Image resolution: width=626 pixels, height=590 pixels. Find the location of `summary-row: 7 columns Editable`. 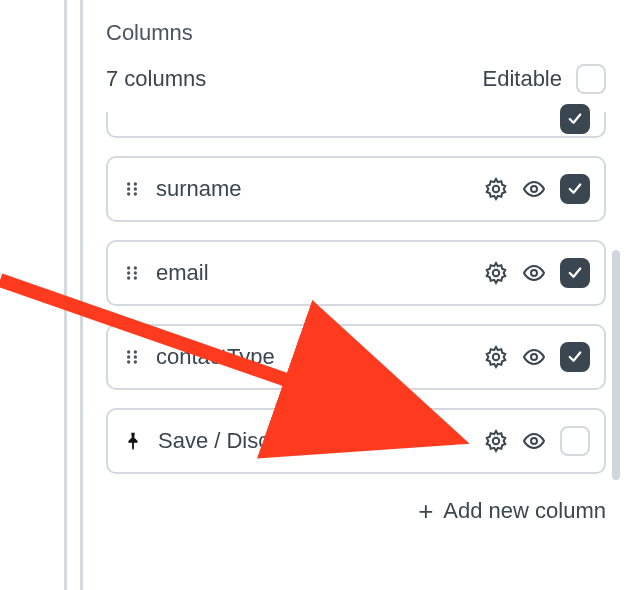

summary-row: 7 columns Editable is located at coordinates (356, 79).